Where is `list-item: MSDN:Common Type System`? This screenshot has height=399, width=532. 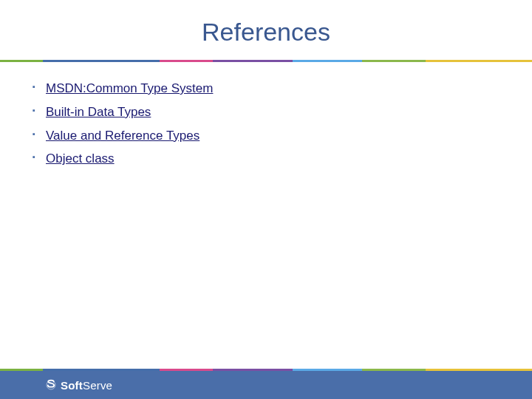
list-item: MSDN:Common Type System is located at coordinates (266, 89).